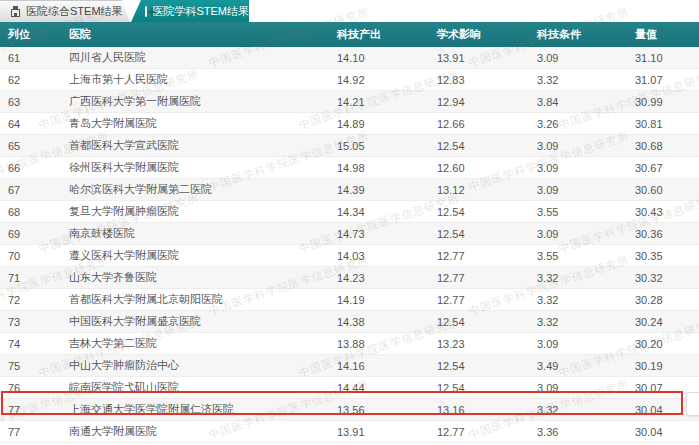 The height and width of the screenshot is (445, 699). What do you see at coordinates (34, 322) in the screenshot?
I see `rank-cell: 73` at bounding box center [34, 322].